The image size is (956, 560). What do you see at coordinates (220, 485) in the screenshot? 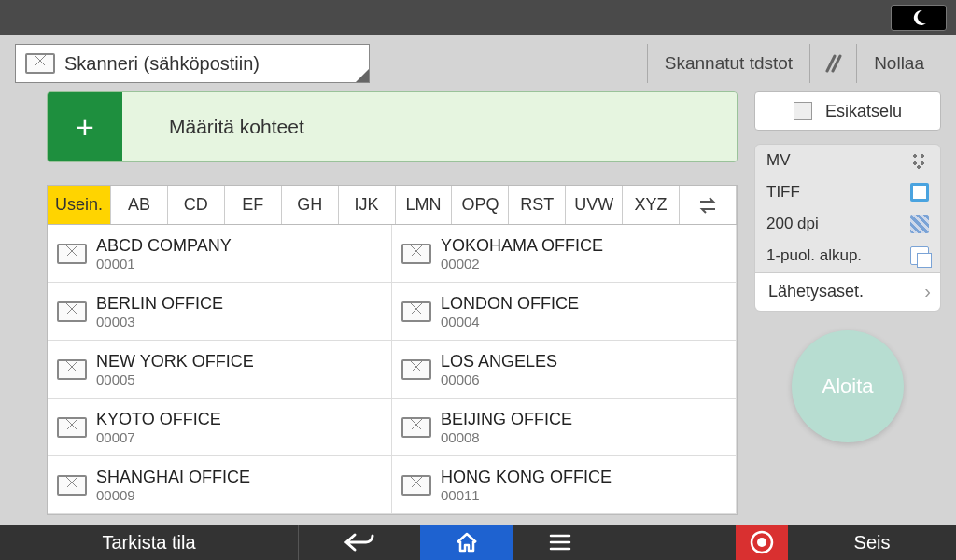
I see `address-item: SHANGHAI OFFICE00009` at bounding box center [220, 485].